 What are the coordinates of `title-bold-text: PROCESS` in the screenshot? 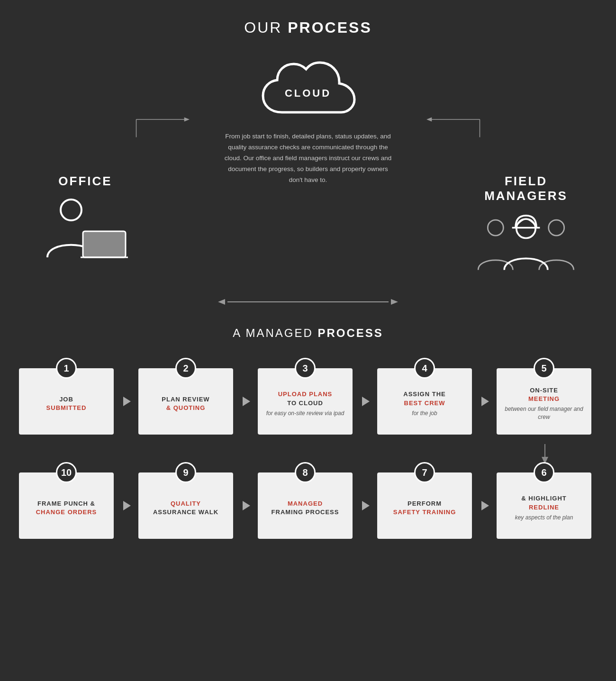 It's located at (330, 27).